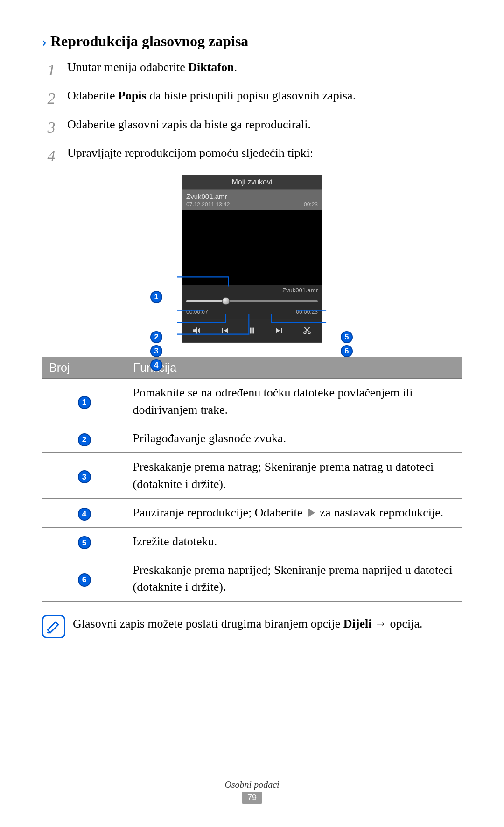 The width and height of the screenshot is (504, 827). Describe the element at coordinates (51, 70) in the screenshot. I see `step-number: 1` at that location.